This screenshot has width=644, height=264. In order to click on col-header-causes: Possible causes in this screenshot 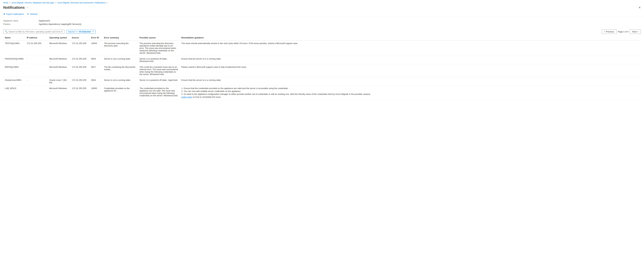, I will do `click(159, 38)`.